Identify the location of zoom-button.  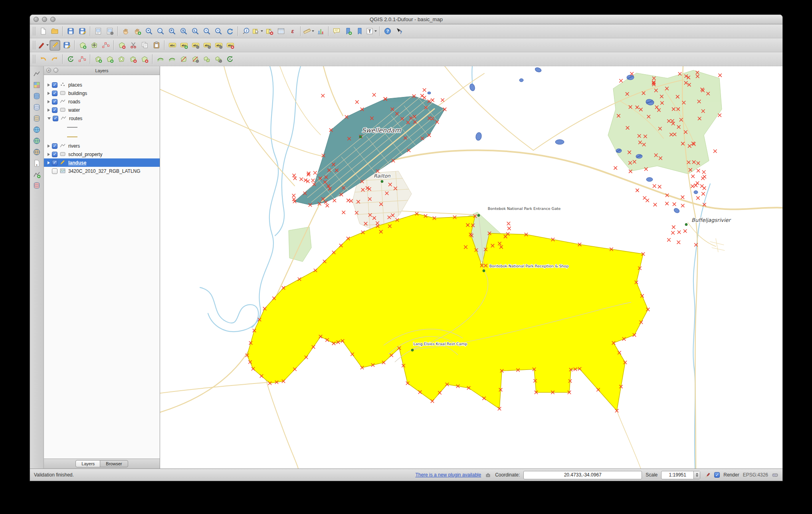
(53, 19).